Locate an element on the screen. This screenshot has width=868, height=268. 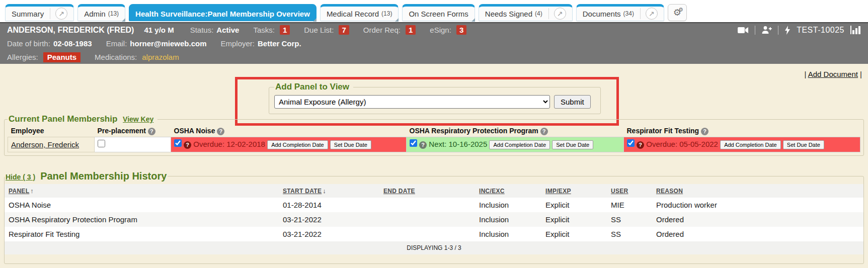
panel-status: Overdue: 05-05-2022 is located at coordinates (682, 144).